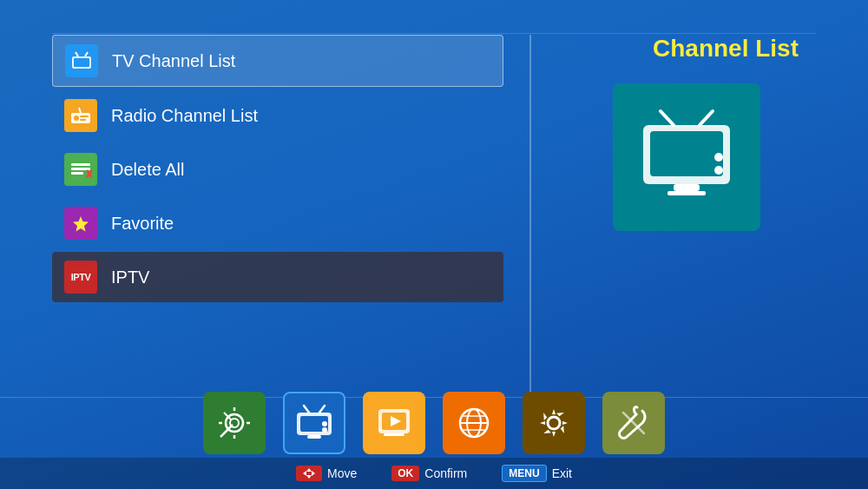 The height and width of the screenshot is (489, 868). Describe the element at coordinates (81, 277) in the screenshot. I see `iptv-icon: IPTV` at that location.